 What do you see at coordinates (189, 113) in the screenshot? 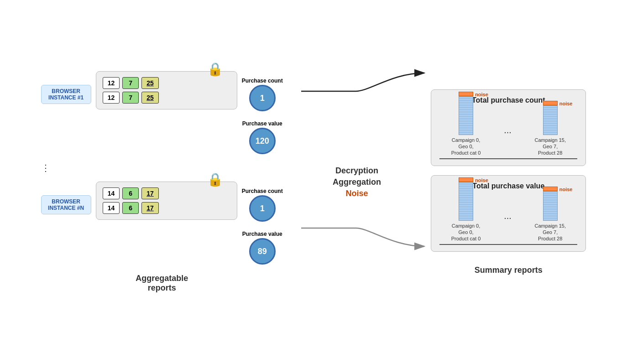
I see `report-and-circles-1: 🔒 12 7 25 12 7` at bounding box center [189, 113].